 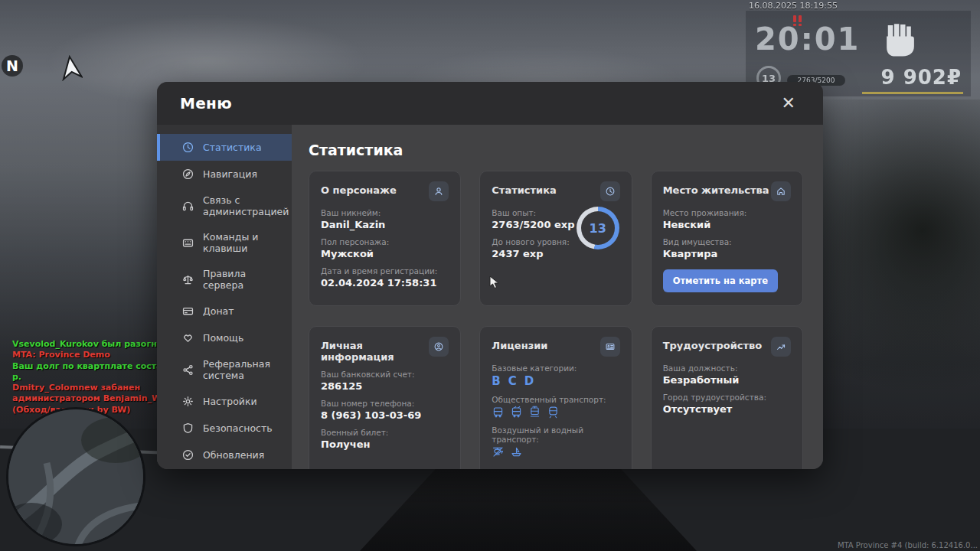 What do you see at coordinates (513, 381) in the screenshot?
I see `category-c: C` at bounding box center [513, 381].